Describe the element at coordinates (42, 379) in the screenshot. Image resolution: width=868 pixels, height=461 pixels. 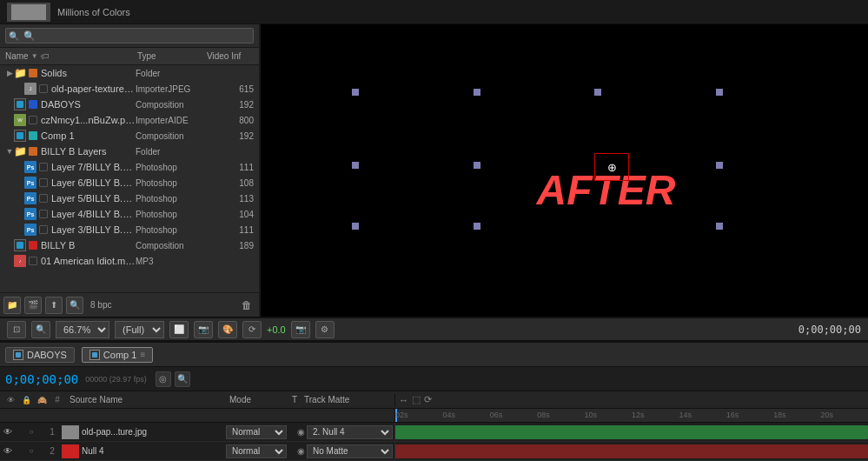
I see `timeline-timecode: 0;00;00;00` at that location.